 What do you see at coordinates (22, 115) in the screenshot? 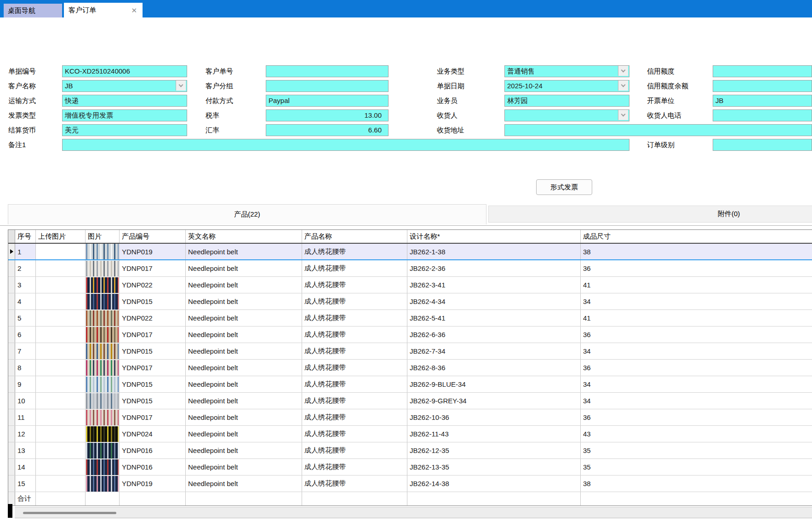
I see `invoice-type-label: 发票类型` at bounding box center [22, 115].